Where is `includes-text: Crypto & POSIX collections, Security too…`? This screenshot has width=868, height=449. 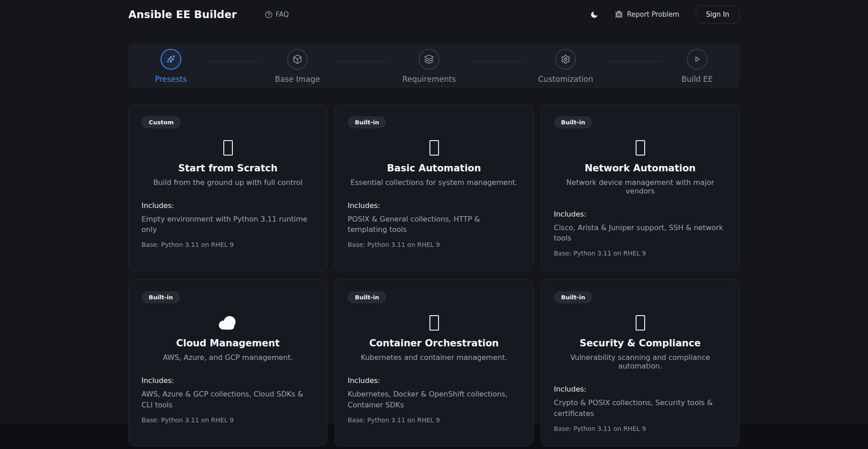 includes-text: Crypto & POSIX collections, Security too… is located at coordinates (640, 408).